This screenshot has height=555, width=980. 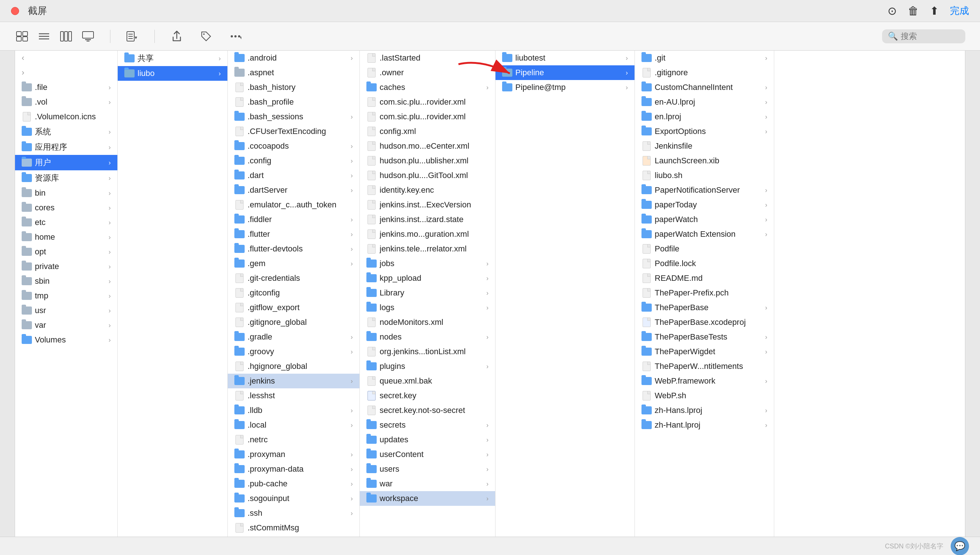 I want to click on col4-file-item: updates ›, so click(x=427, y=440).